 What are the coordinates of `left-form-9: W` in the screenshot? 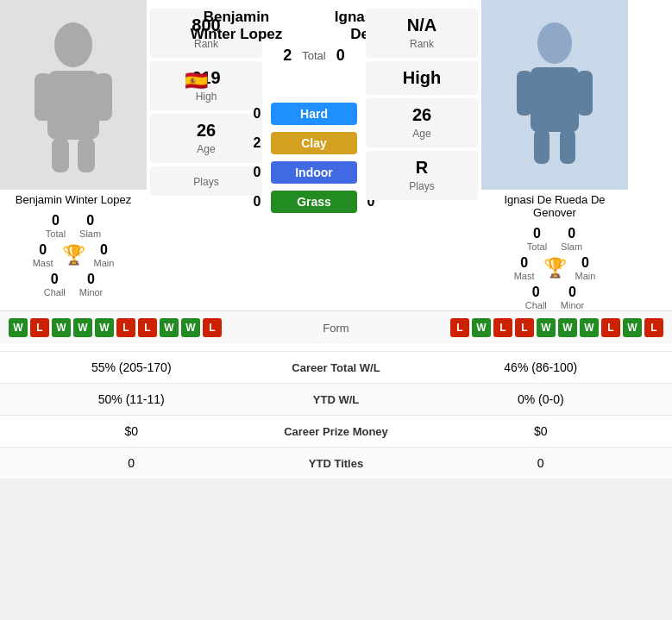 It's located at (191, 328).